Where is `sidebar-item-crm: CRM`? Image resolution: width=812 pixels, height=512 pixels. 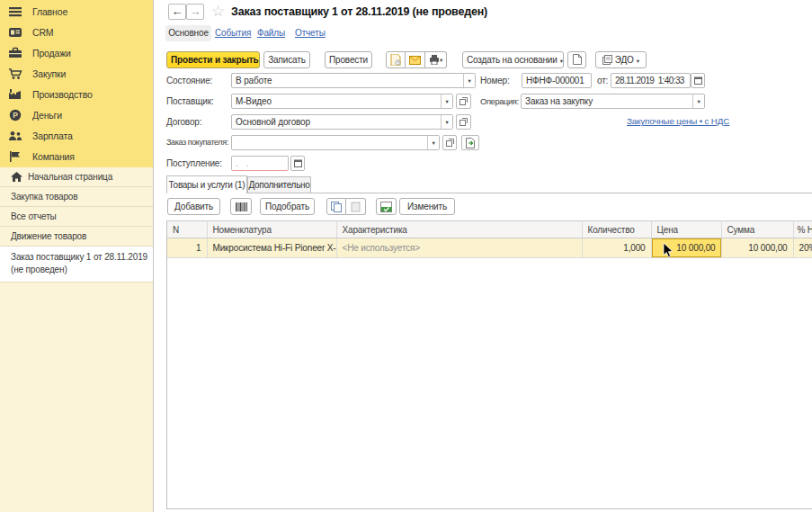
sidebar-item-crm: CRM is located at coordinates (76, 32).